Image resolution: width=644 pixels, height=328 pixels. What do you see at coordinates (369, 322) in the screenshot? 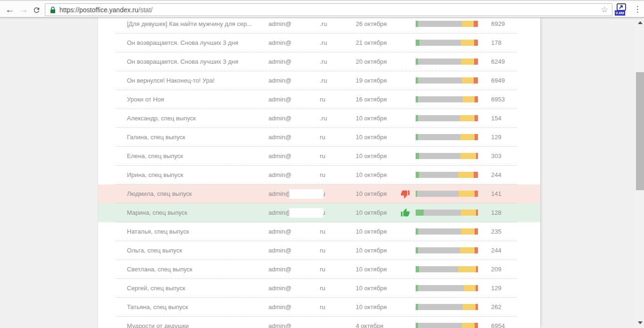
I see `date-cell: 4 октября` at bounding box center [369, 322].